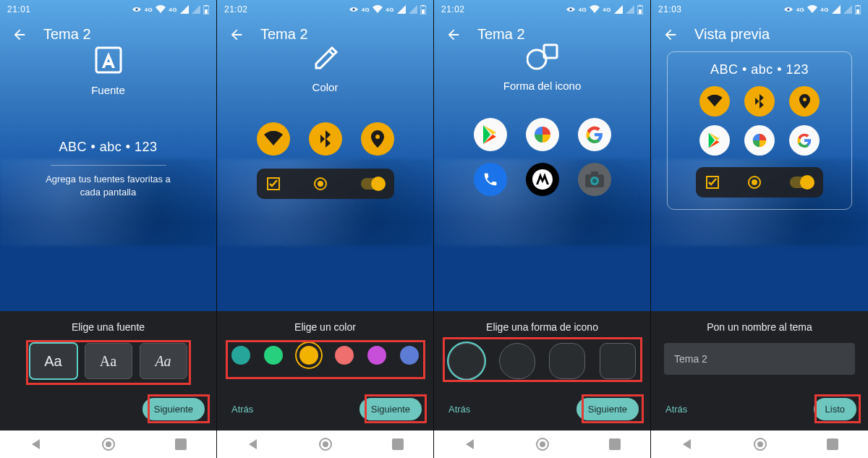  What do you see at coordinates (163, 361) in the screenshot?
I see `font-option-3: Aa` at bounding box center [163, 361].